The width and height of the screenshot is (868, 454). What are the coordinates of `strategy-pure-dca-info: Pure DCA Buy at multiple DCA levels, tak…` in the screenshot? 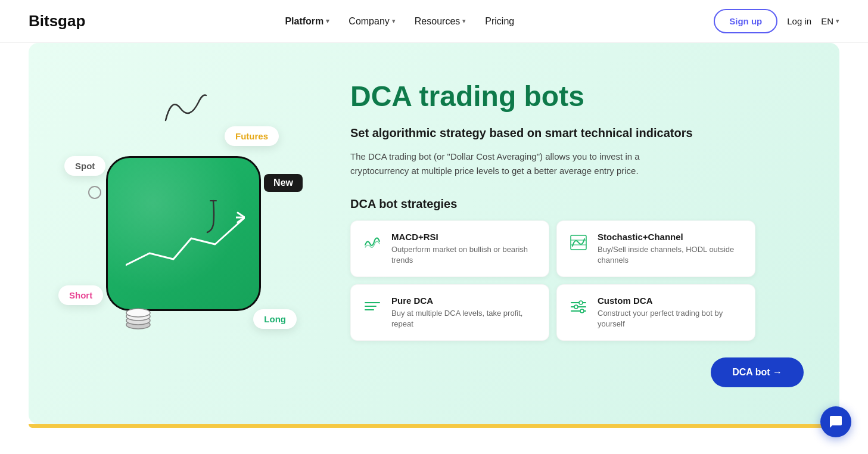 It's located at (465, 312).